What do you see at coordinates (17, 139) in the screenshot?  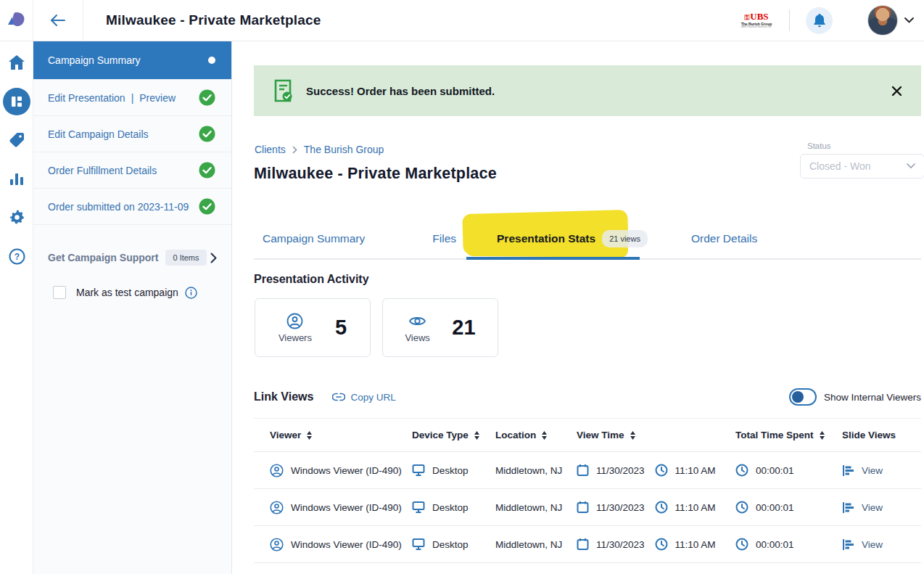 I see `tag-icon` at bounding box center [17, 139].